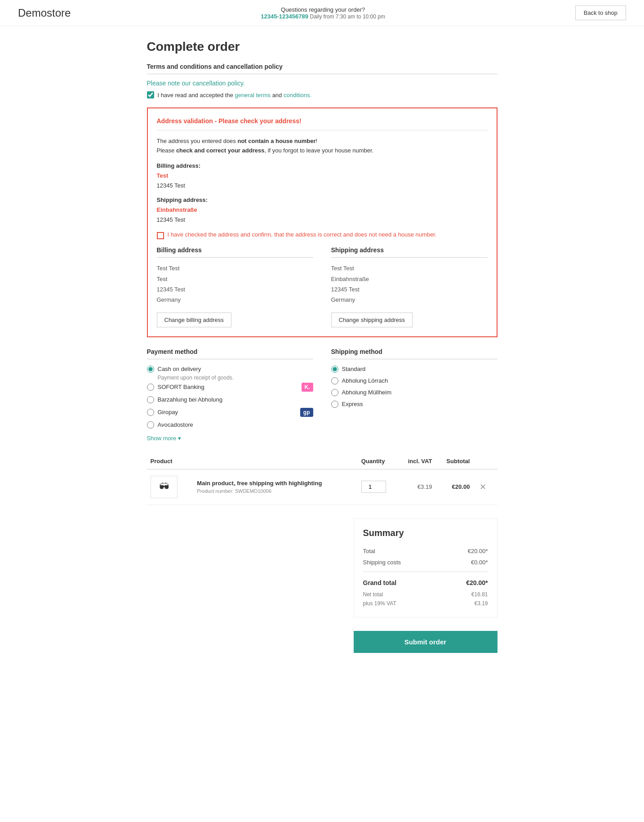 The image size is (644, 822). What do you see at coordinates (168, 487) in the screenshot?
I see `product-image-cell: 🕶` at bounding box center [168, 487].